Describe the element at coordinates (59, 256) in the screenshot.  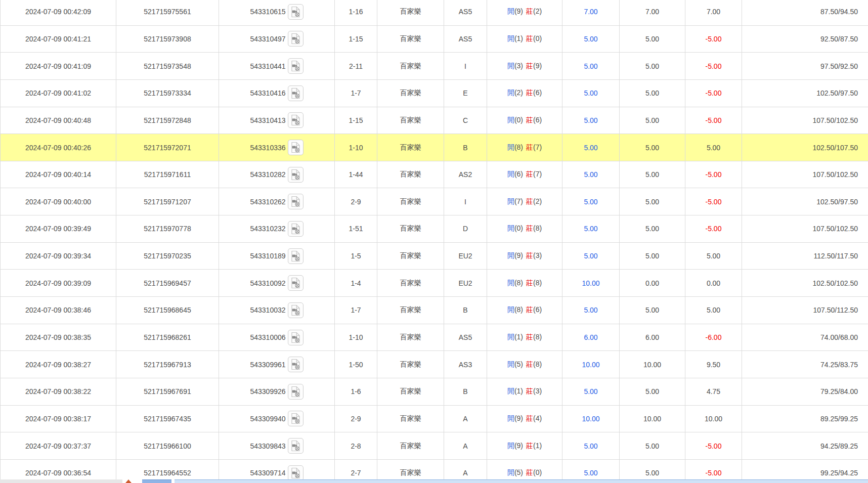
I see `bet-time-cell: 2024-07-09 00:39:34` at that location.